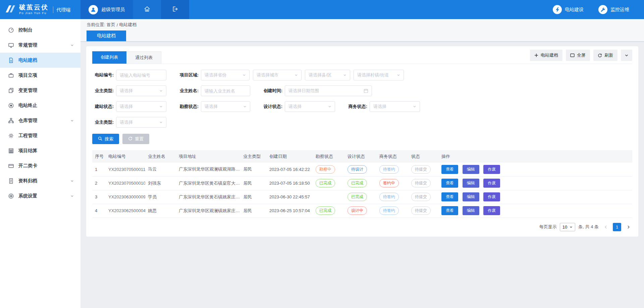 This screenshot has height=308, width=644. I want to click on per-page-select: 10, so click(568, 227).